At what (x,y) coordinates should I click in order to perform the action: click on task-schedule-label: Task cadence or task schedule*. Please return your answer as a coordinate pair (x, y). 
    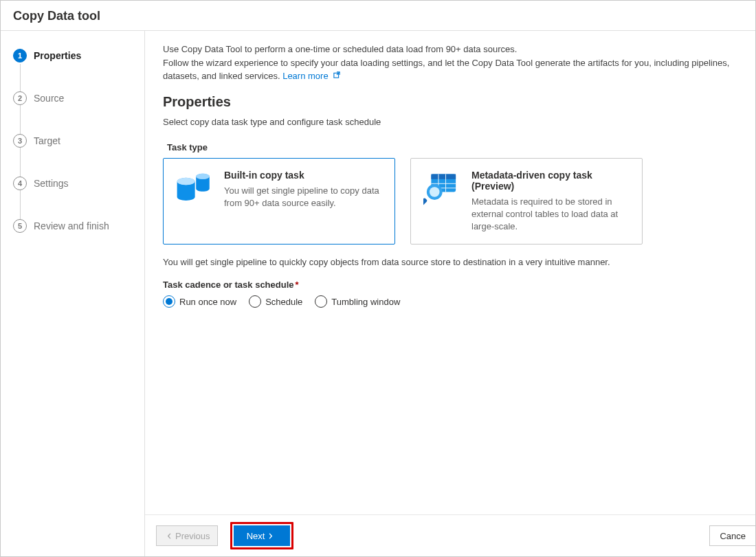
    Looking at the image, I should click on (450, 284).